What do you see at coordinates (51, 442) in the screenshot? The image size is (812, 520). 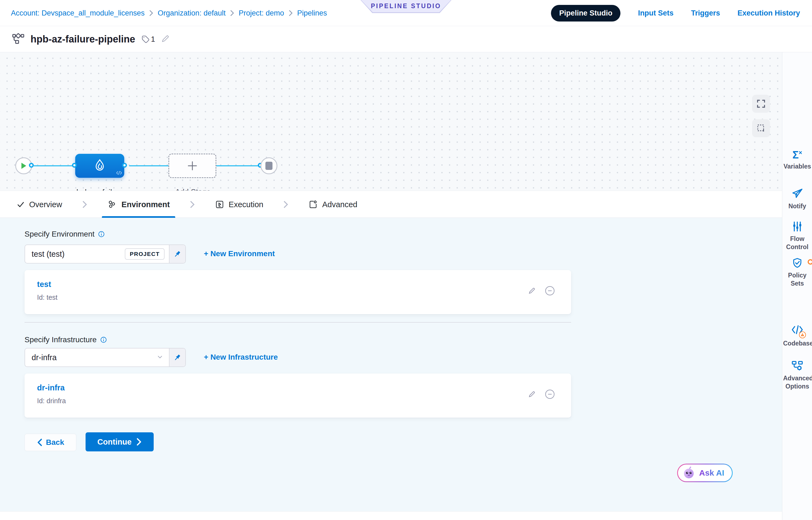 I see `back-button: Back` at bounding box center [51, 442].